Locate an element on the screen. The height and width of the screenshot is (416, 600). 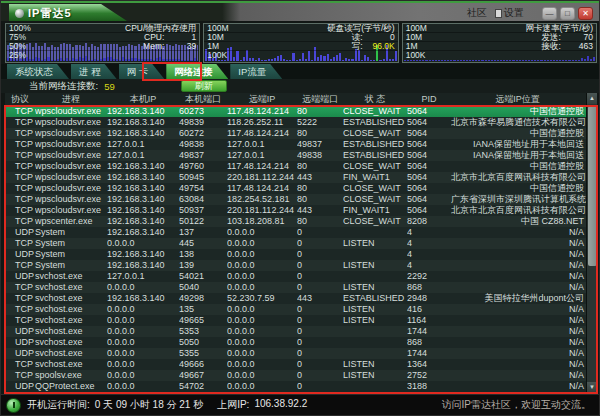
table-row: TCPwpscloudsvr.exe192.168.3.14063084182.… is located at coordinates (296, 200).